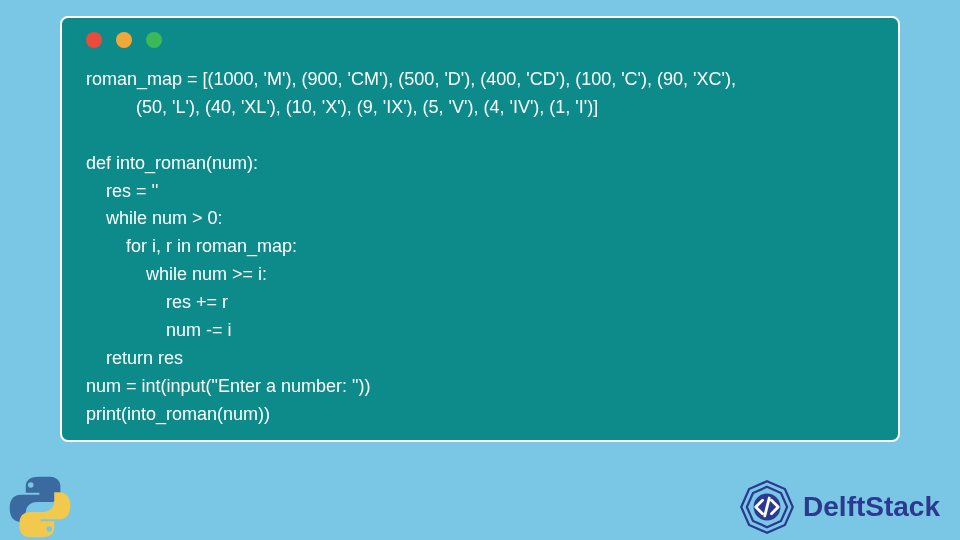 The height and width of the screenshot is (540, 960). I want to click on code-line: print(into_roman(num)), so click(178, 414).